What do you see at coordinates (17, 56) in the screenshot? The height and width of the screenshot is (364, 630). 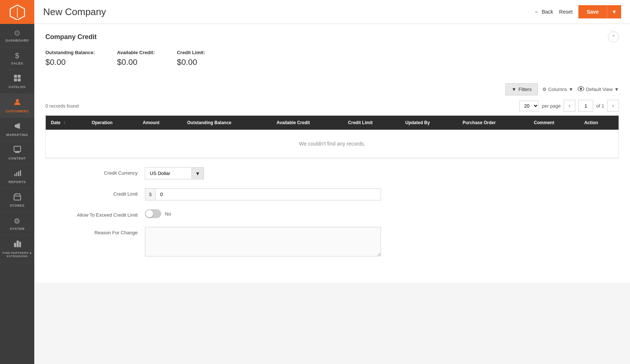 I see `sales-icon: $` at bounding box center [17, 56].